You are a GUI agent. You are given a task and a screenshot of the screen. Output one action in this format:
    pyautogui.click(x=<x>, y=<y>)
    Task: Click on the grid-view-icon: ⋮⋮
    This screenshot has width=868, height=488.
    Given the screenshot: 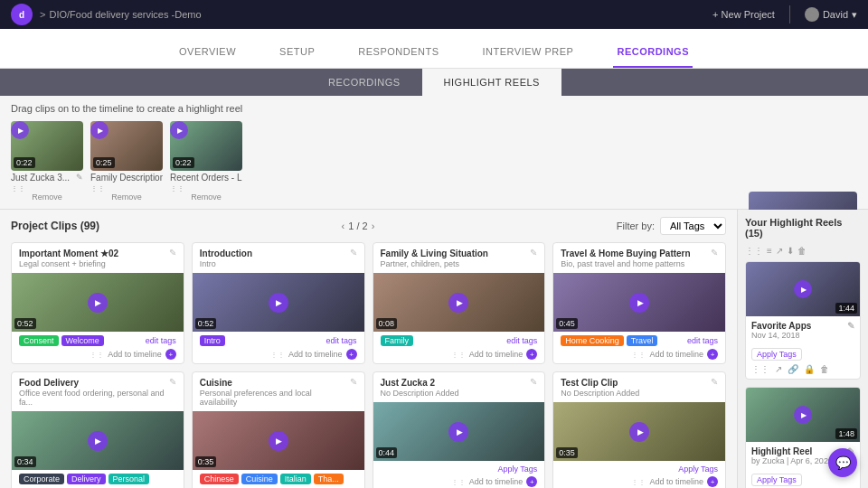 What is the action you would take?
    pyautogui.click(x=754, y=251)
    